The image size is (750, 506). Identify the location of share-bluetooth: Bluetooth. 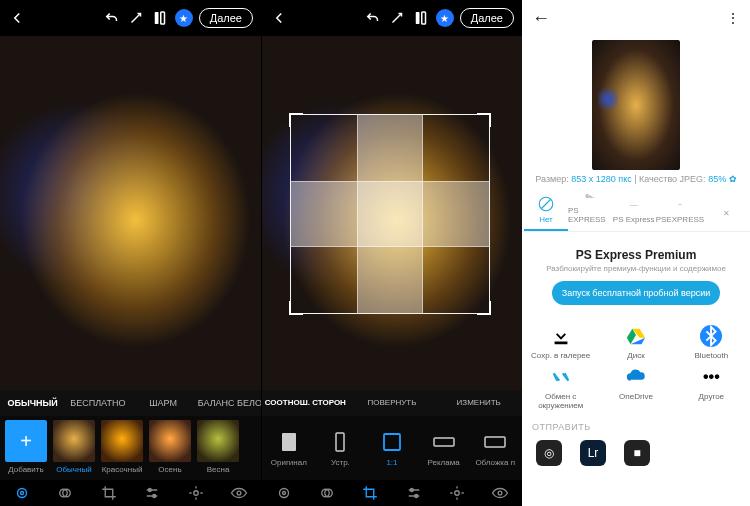
(712, 342).